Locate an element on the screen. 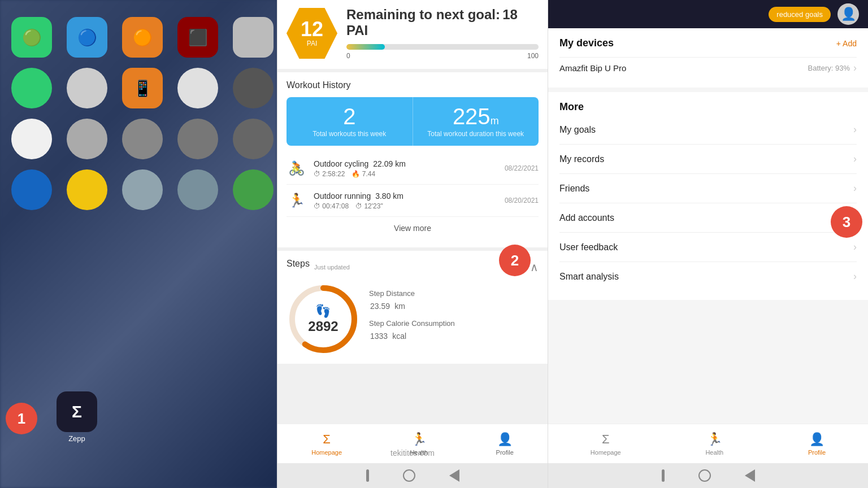 The width and height of the screenshot is (868, 488). right-profile-label: Profile is located at coordinates (817, 452).